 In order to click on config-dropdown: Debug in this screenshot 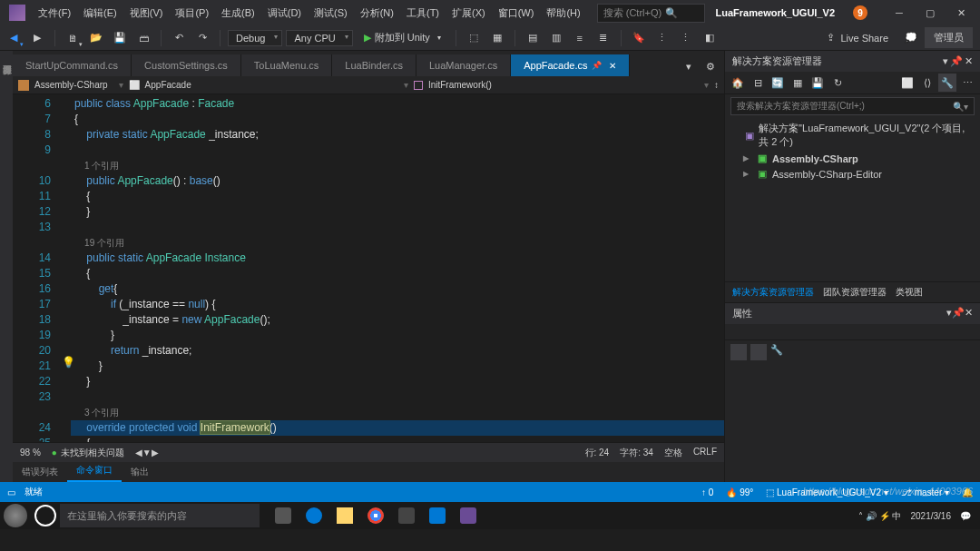, I will do `click(255, 38)`.